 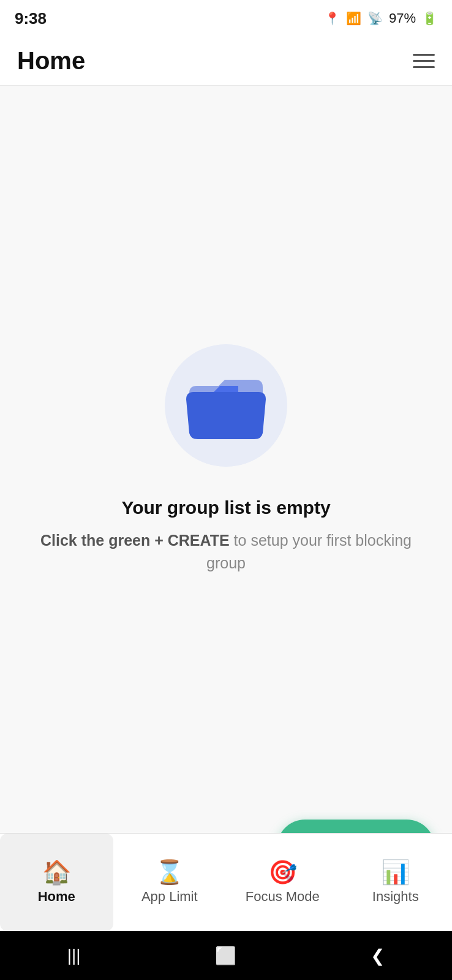 I want to click on nav-item-app-limit: ⌛ App Limit, so click(x=170, y=882).